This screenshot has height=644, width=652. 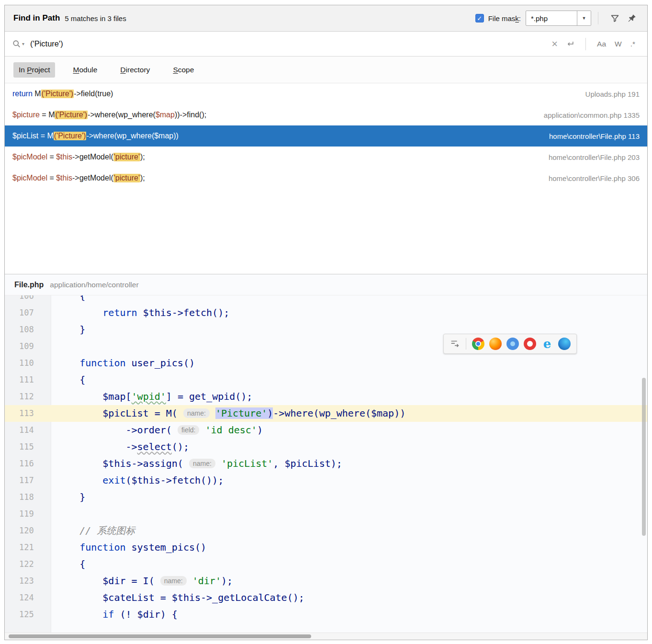 What do you see at coordinates (114, 615) in the screenshot?
I see `code-text: if (! $dir) {` at bounding box center [114, 615].